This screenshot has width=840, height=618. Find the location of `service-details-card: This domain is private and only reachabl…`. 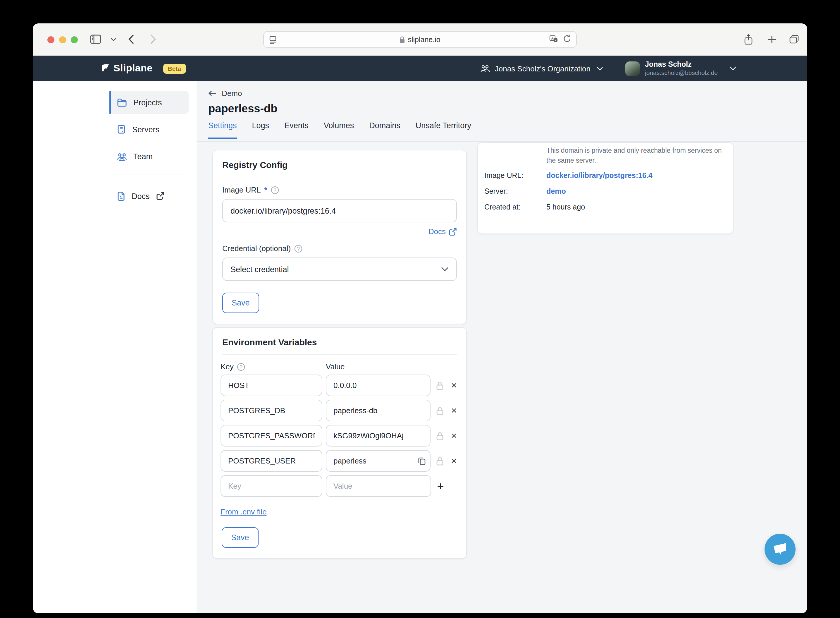

service-details-card: This domain is private and only reachabl… is located at coordinates (606, 188).